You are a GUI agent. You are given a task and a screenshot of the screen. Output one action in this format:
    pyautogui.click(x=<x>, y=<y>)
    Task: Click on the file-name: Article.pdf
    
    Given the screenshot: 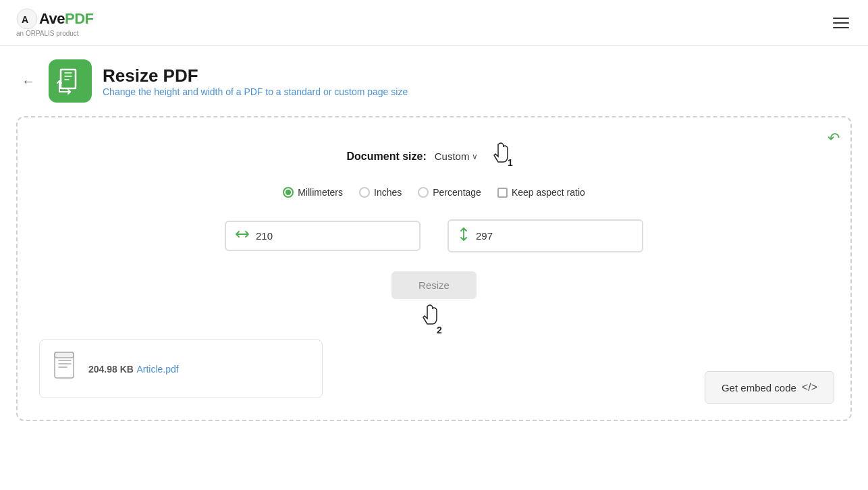 What is the action you would take?
    pyautogui.click(x=157, y=369)
    